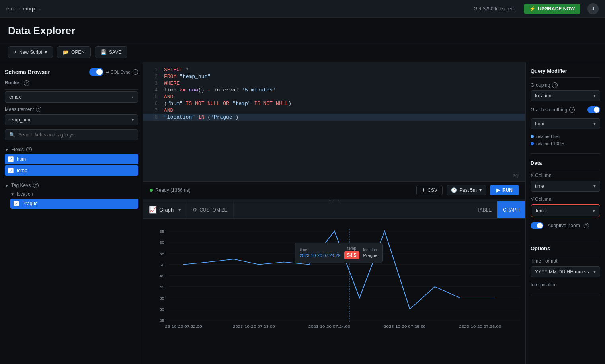 The image size is (605, 364). What do you see at coordinates (162, 309) in the screenshot?
I see `svg-text: 30` at bounding box center [162, 309].